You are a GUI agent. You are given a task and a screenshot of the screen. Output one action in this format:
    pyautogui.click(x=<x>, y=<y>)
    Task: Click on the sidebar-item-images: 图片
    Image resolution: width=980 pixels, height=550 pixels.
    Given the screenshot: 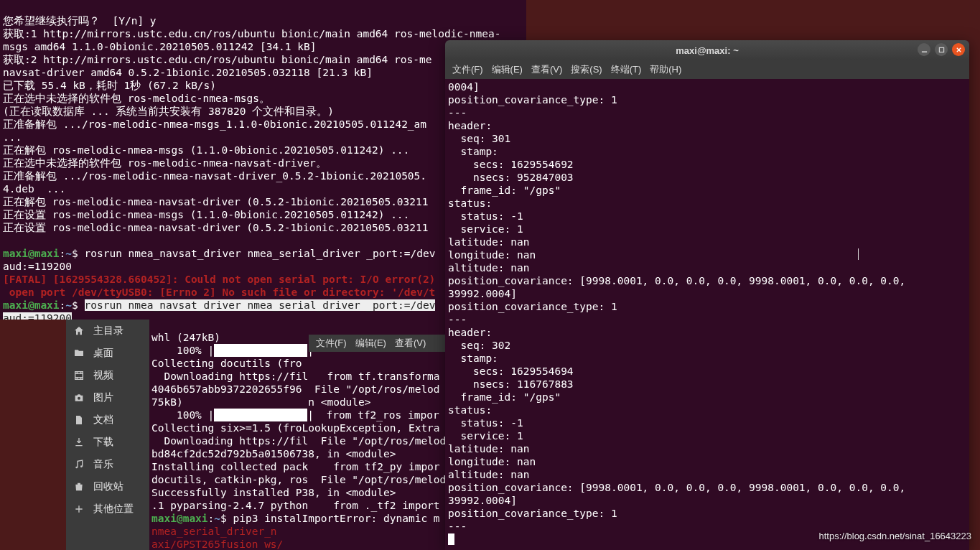 What is the action you would take?
    pyautogui.click(x=108, y=398)
    